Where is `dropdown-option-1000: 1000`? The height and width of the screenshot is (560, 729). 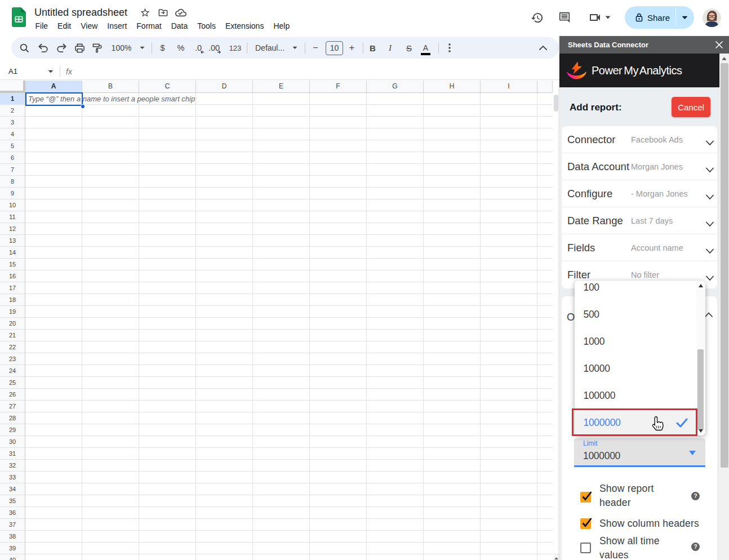 dropdown-option-1000: 1000 is located at coordinates (635, 341).